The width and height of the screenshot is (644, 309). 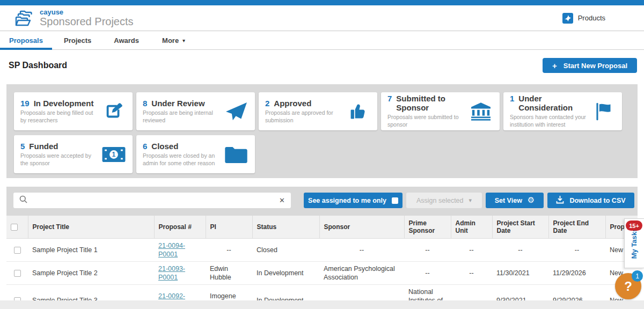 What do you see at coordinates (362, 274) in the screenshot?
I see `cell-sponsor: American Psychological Association` at bounding box center [362, 274].